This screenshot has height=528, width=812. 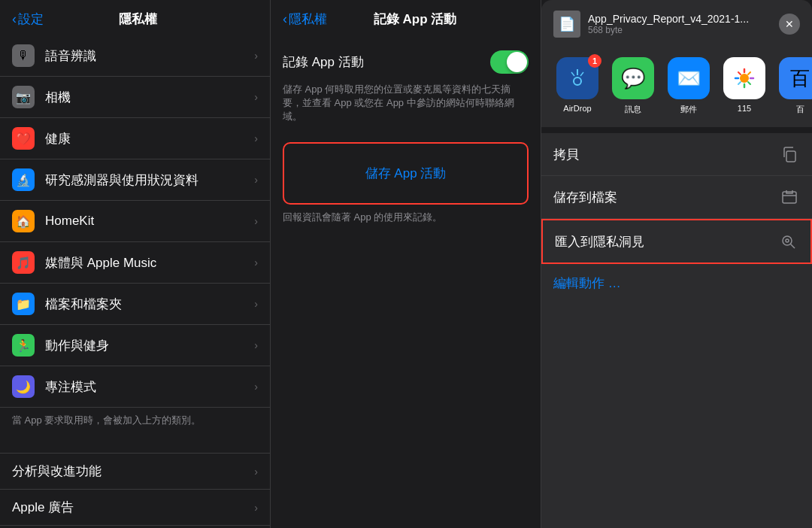 I want to click on left-header: ‹ 設定 隱私權, so click(x=135, y=18).